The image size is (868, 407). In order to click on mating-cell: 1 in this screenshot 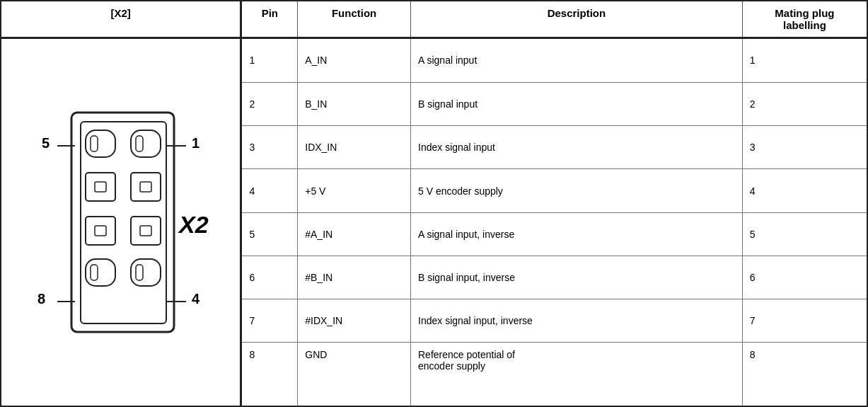, I will do `click(805, 61)`.